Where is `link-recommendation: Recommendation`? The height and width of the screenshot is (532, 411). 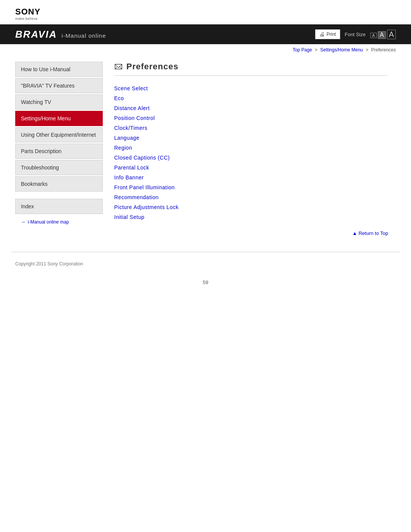
link-recommendation: Recommendation is located at coordinates (251, 197).